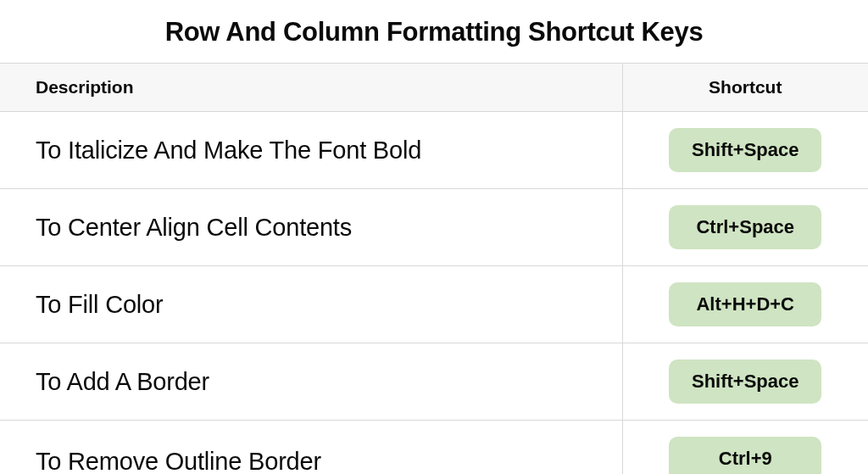 The width and height of the screenshot is (868, 474). I want to click on description-cell: To Remove Outline Border, so click(311, 448).